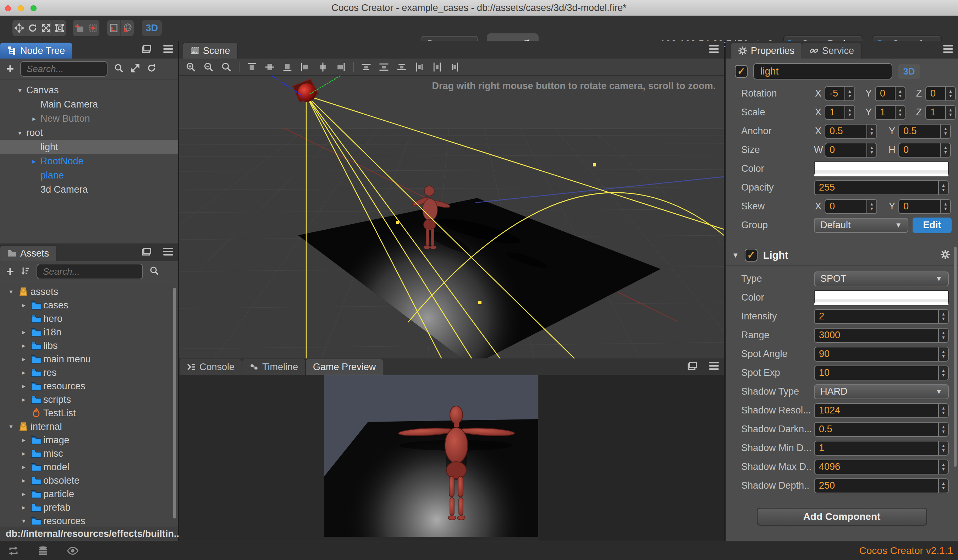  I want to click on asset-row: ▸res, so click(89, 373).